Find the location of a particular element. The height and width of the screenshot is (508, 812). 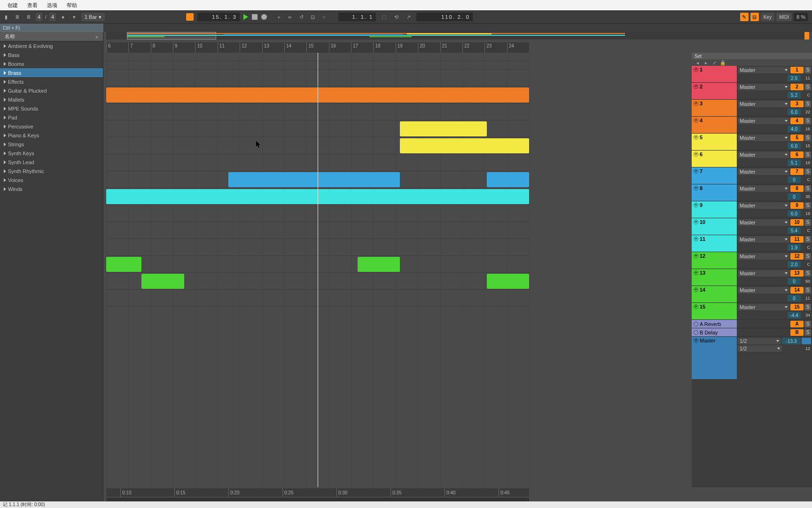

return-activator: A is located at coordinates (797, 324).